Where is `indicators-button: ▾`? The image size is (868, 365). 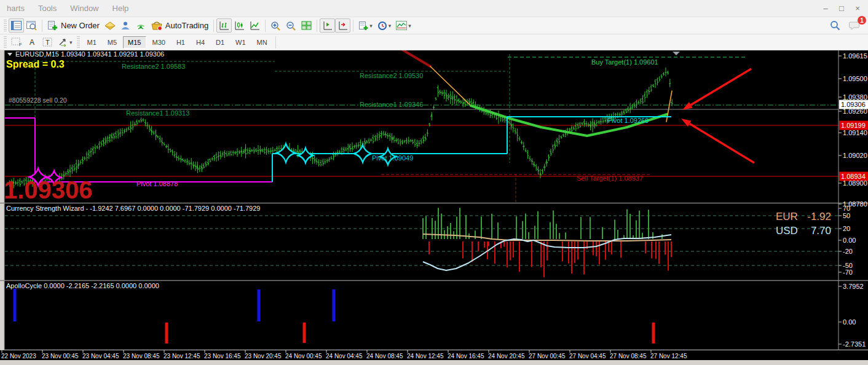
indicators-button: ▾ is located at coordinates (403, 26).